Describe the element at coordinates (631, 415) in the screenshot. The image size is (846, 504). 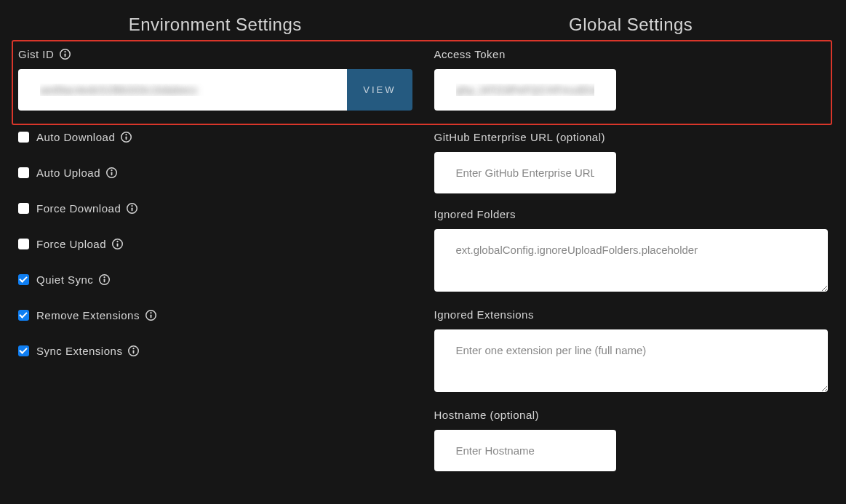
I see `hostname-label: Hostname (optional)` at that location.